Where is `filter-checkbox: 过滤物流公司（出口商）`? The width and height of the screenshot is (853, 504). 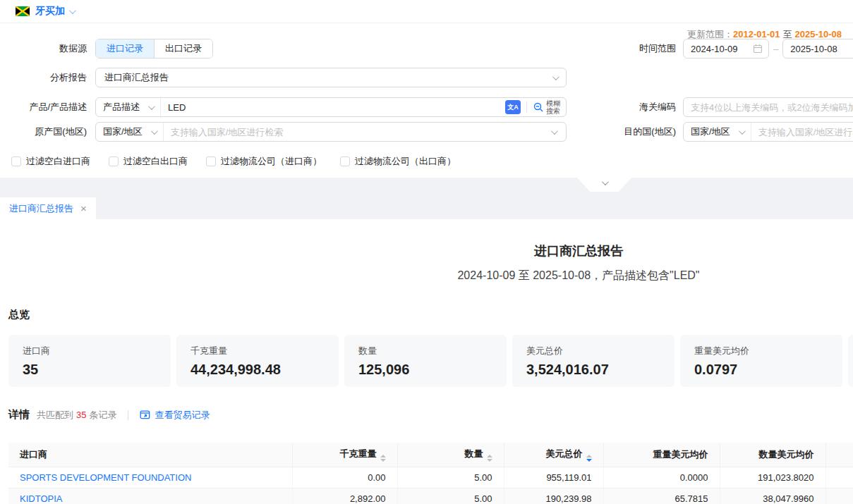 filter-checkbox: 过滤物流公司（出口商） is located at coordinates (398, 161).